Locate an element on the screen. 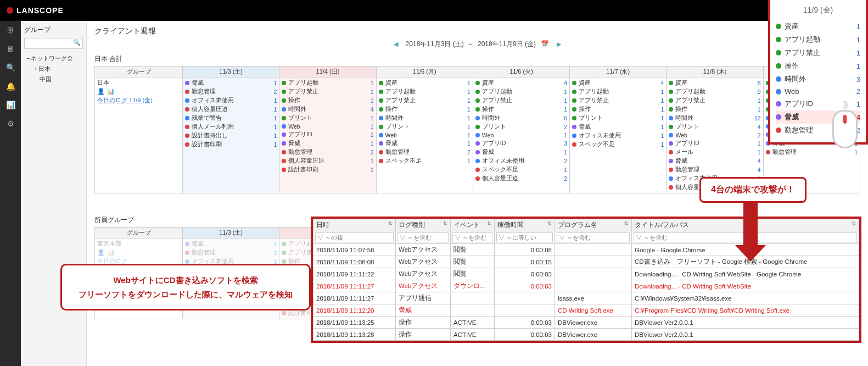 The width and height of the screenshot is (868, 366). log-row: 2018/11/09 11:13:28操作ACTIVE0:00:03DBView… is located at coordinates (586, 335).